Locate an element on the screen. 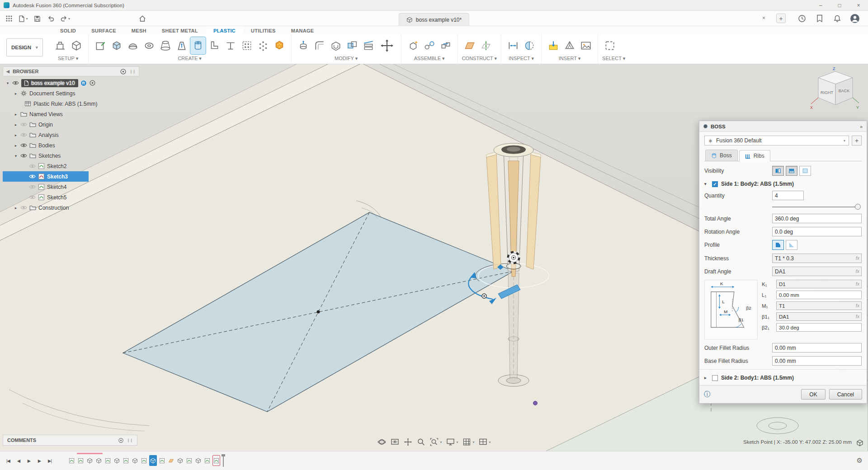 The height and width of the screenshot is (470, 868). timeline-flagged-feature is located at coordinates (216, 461).